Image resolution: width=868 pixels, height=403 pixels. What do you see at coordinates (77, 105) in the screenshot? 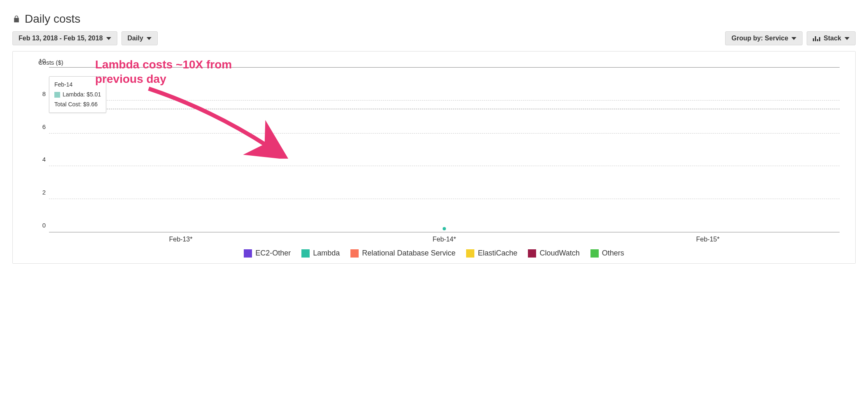
I see `tooltip-total: Total Cost: $9.66` at bounding box center [77, 105].